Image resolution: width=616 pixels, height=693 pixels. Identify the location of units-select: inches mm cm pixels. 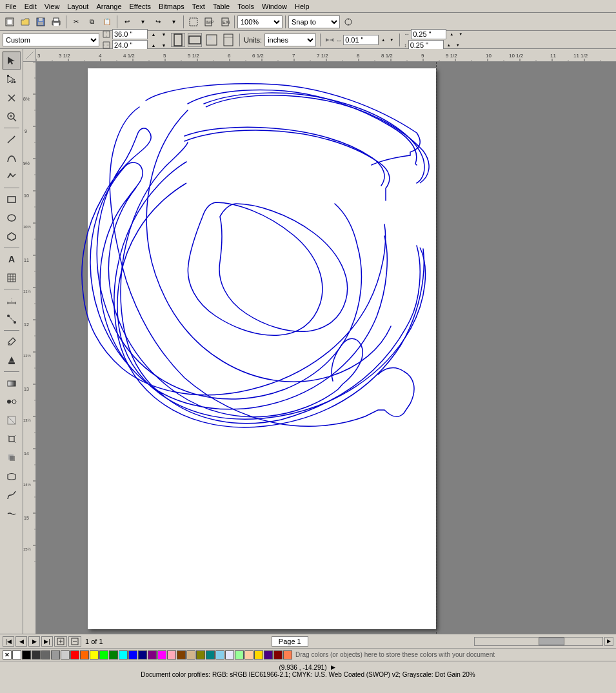
(290, 40).